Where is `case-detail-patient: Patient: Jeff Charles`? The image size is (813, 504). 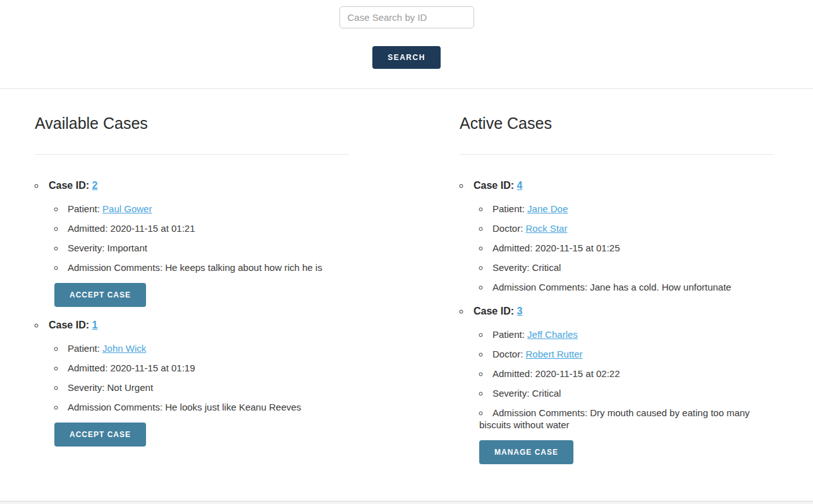 case-detail-patient: Patient: Jeff Charles is located at coordinates (627, 335).